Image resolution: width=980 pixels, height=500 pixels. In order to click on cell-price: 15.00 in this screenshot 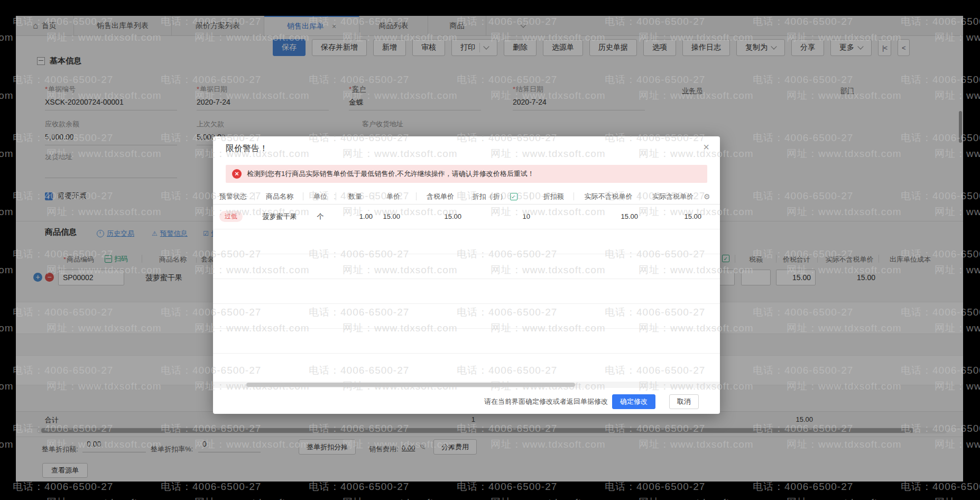, I will do `click(383, 217)`.